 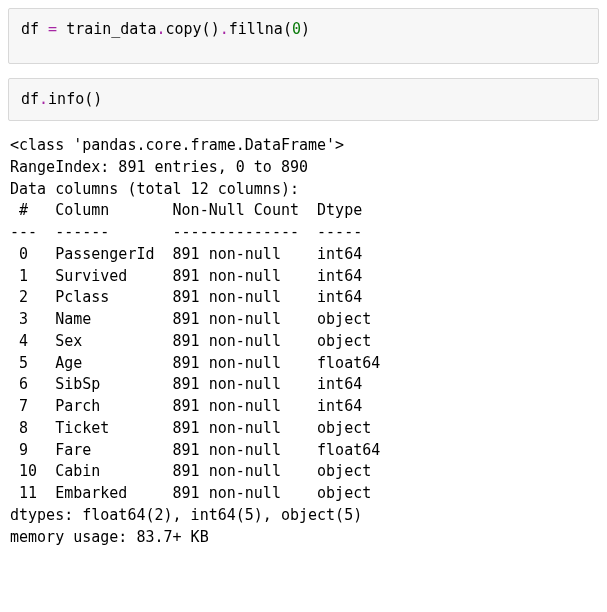 I want to click on input-cell-1: df = train_data.copy().fillna(0), so click(x=304, y=36).